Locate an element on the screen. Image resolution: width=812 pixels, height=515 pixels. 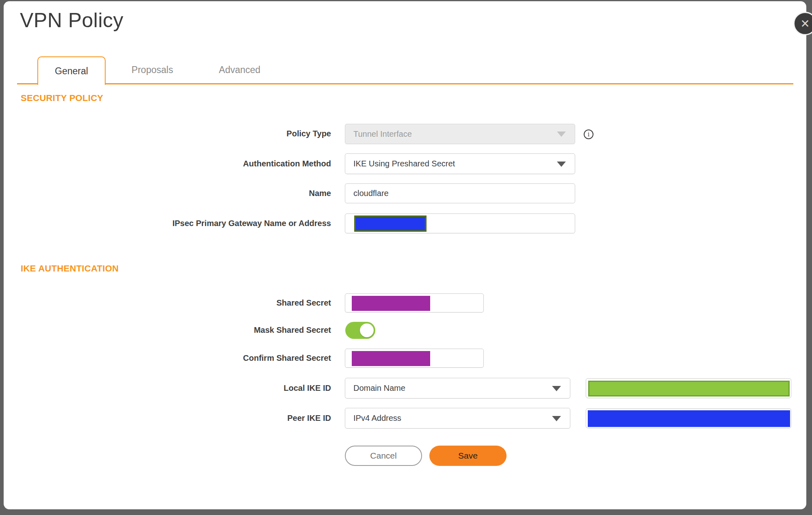
local-ike-id-type-value: Domain Name is located at coordinates (379, 388).